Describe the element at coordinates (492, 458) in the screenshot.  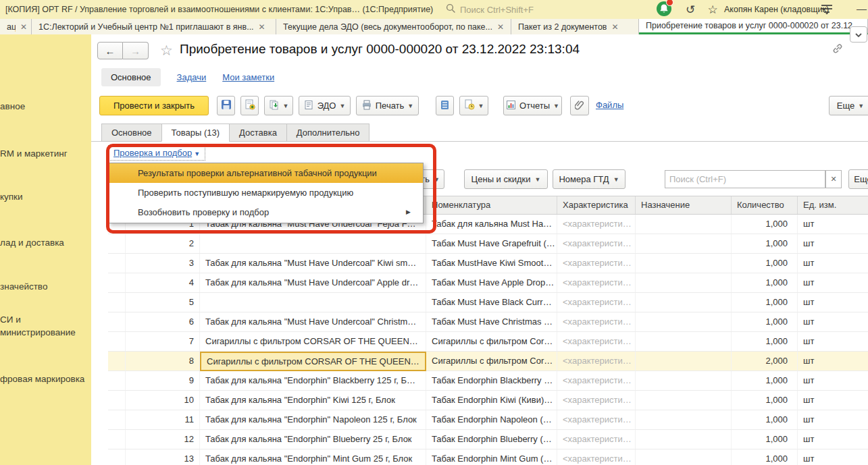
I see `nomenclature-cell: Табак Endorphin Mint Gum (…` at that location.